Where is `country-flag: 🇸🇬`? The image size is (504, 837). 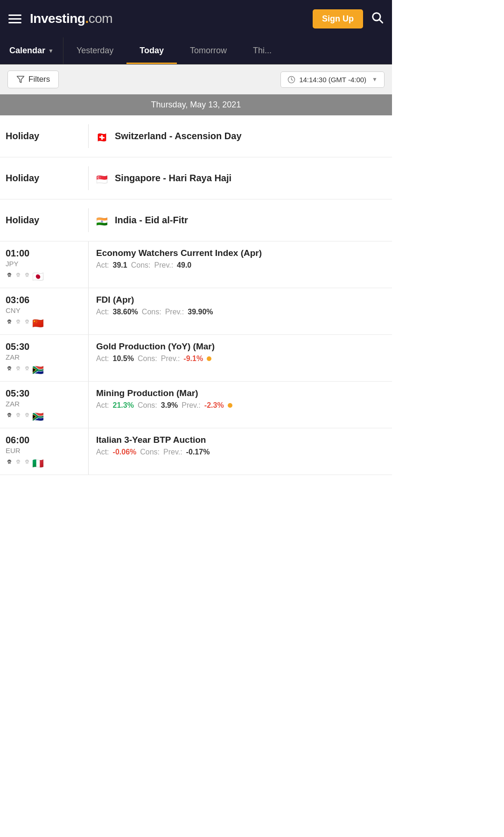
country-flag: 🇸🇬 is located at coordinates (103, 179).